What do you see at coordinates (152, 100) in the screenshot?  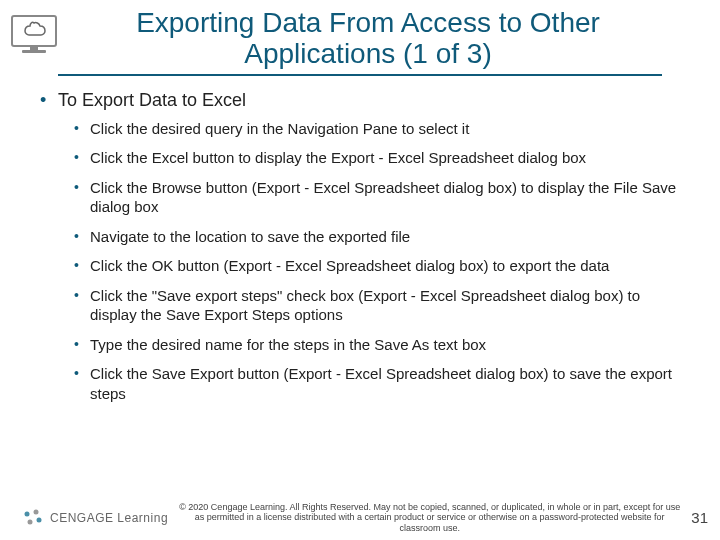 I see `subheading-text: To Export Data to Excel` at bounding box center [152, 100].